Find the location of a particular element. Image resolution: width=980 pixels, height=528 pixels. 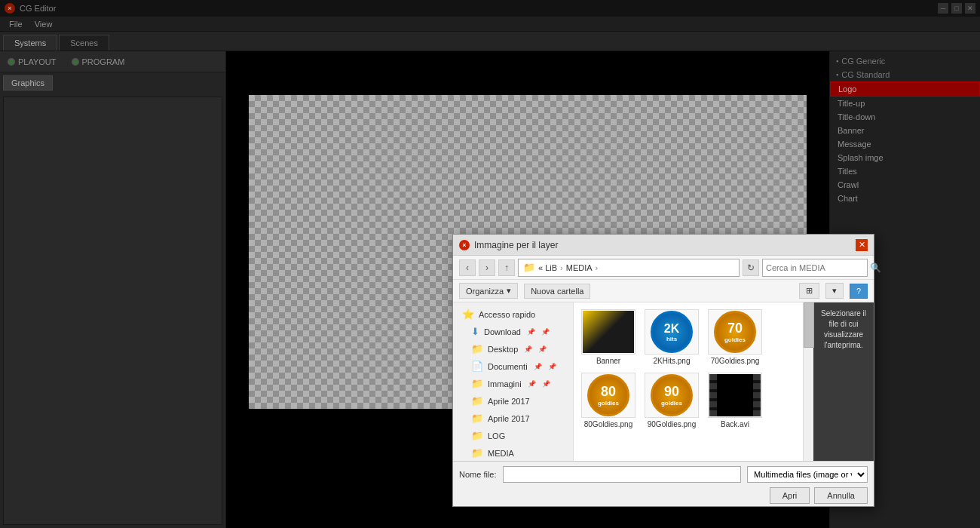

back-button: ‹ is located at coordinates (467, 268).